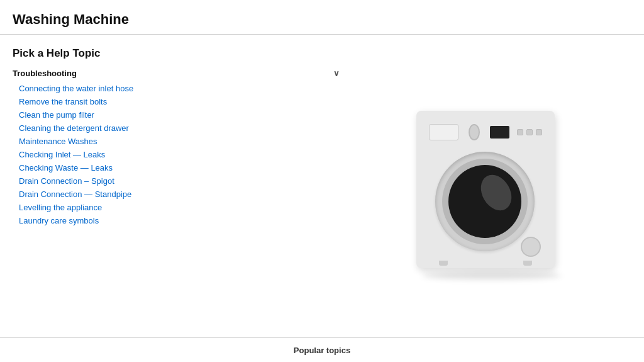 The image size is (644, 362). I want to click on washer-body, so click(486, 189).